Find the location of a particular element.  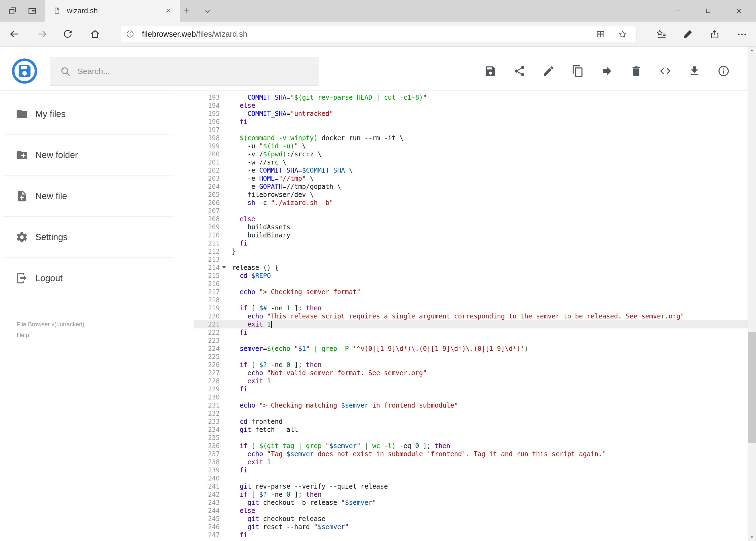

sidebar-item-new-file: New file is located at coordinates (89, 196).